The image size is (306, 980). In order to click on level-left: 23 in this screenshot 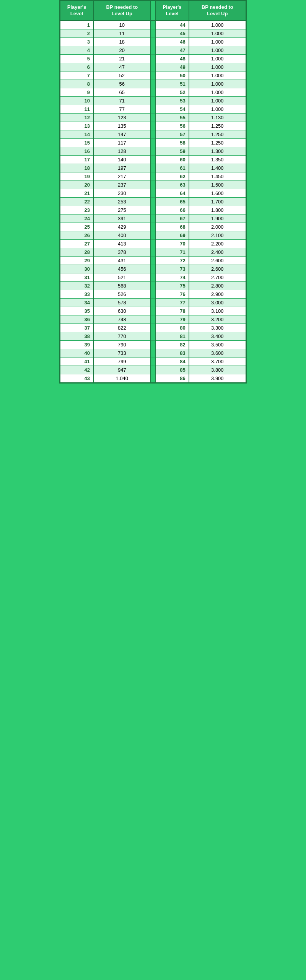, I will do `click(76, 210)`.